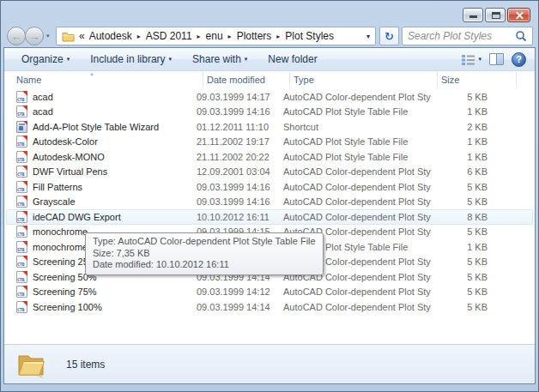 The height and width of the screenshot is (392, 539). What do you see at coordinates (216, 59) in the screenshot?
I see `toolbar-button-label: Share with` at bounding box center [216, 59].